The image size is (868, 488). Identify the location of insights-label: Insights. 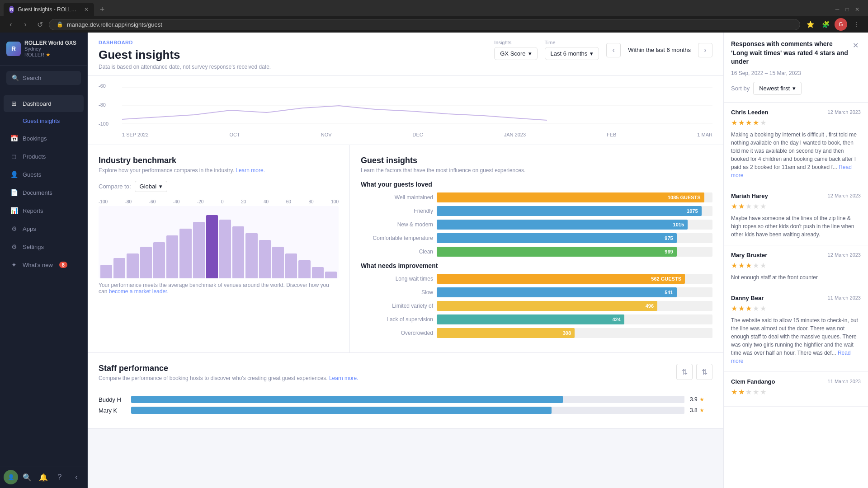
(515, 42).